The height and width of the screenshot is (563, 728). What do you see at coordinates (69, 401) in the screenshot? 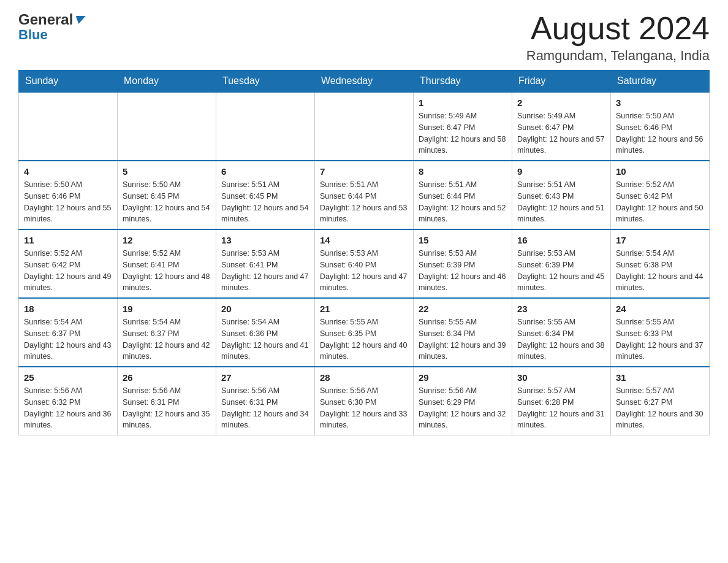
I see `table-row: 25Sunrise: 5:56 AM Sunset: 6:32 PM Dayli…` at bounding box center [69, 401].